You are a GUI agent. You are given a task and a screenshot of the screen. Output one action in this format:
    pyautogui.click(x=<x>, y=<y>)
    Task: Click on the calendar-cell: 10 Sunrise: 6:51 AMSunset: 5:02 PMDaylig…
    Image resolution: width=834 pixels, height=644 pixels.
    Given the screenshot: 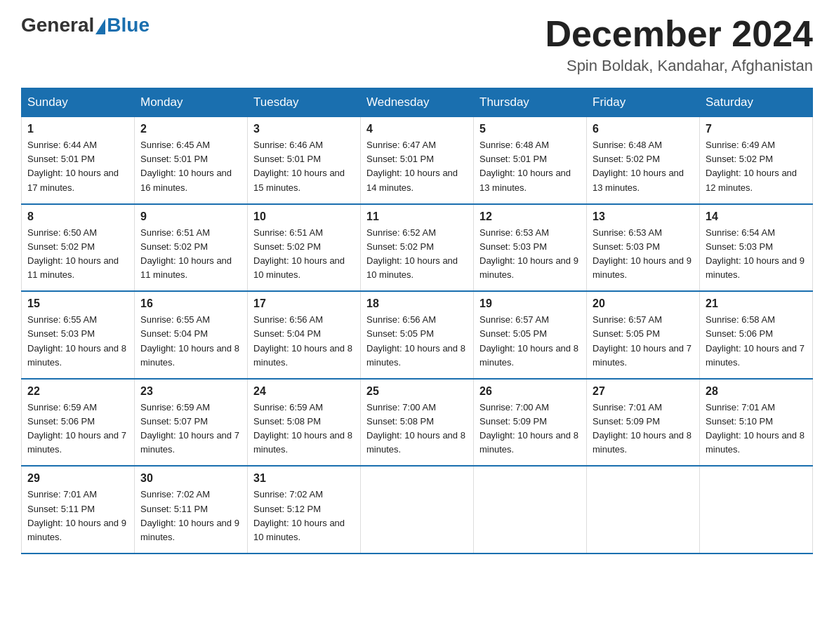 What is the action you would take?
    pyautogui.click(x=305, y=248)
    